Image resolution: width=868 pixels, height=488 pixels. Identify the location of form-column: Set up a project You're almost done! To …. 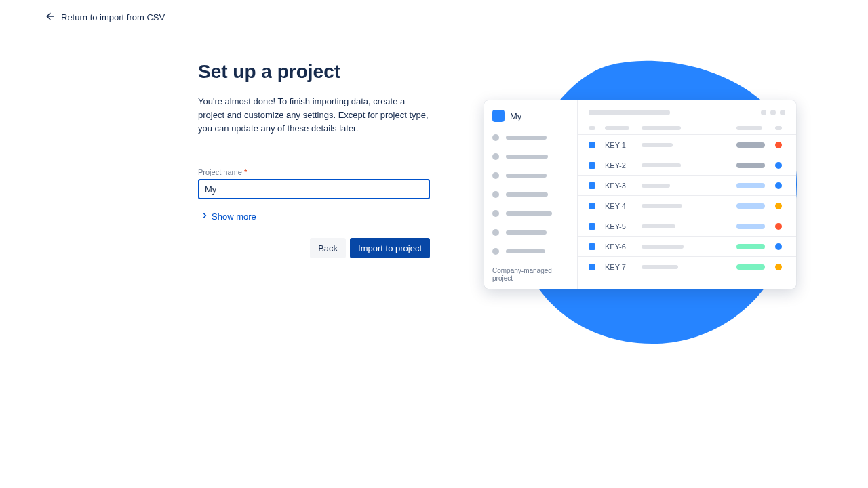
(314, 160).